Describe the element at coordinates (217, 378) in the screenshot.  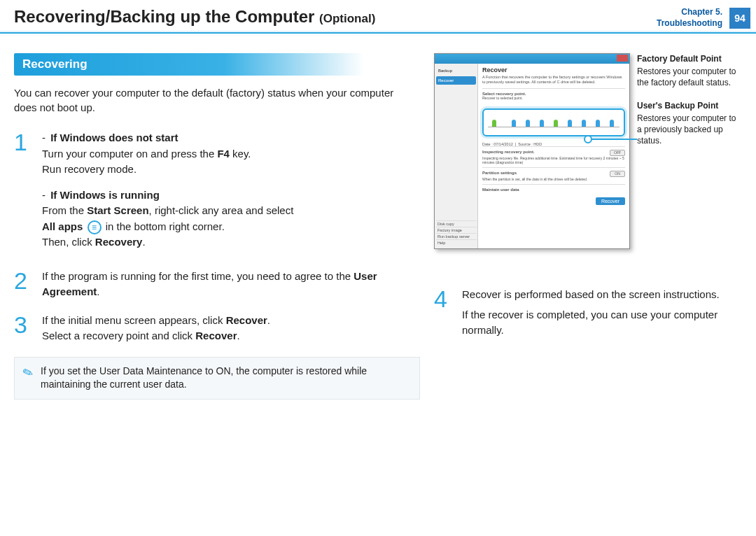
I see `note-box: ✎ If you set the User Data Maintenance t…` at that location.